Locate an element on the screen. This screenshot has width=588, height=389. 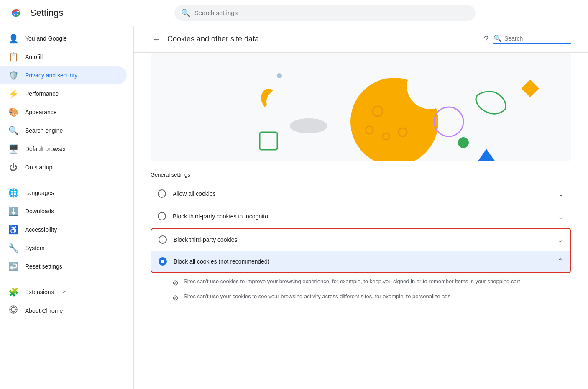
sidebar-item-search-engine: 🔍 Search engine is located at coordinates (64, 131).